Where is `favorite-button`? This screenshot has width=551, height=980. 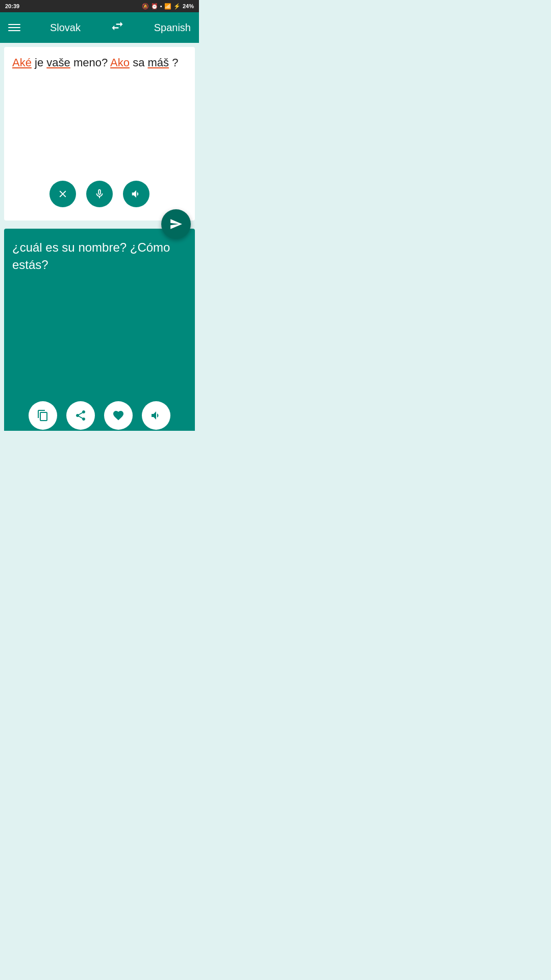 favorite-button is located at coordinates (118, 415).